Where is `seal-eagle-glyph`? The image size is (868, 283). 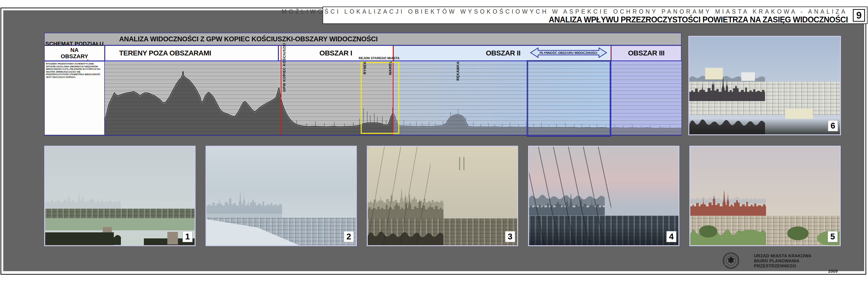 seal-eagle-glyph is located at coordinates (731, 260).